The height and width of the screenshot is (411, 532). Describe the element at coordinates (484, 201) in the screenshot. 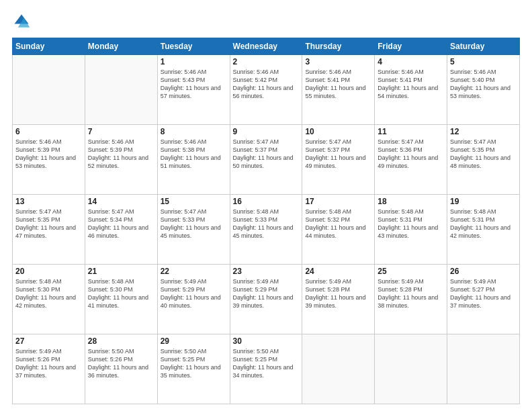

I see `day-number: 19` at that location.